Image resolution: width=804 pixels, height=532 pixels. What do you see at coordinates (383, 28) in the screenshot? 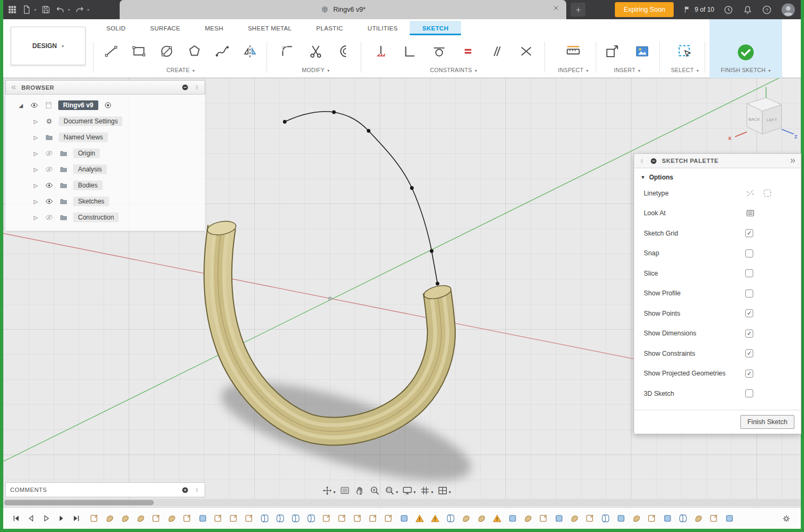
I see `tab-utilities: UTILITIES` at bounding box center [383, 28].